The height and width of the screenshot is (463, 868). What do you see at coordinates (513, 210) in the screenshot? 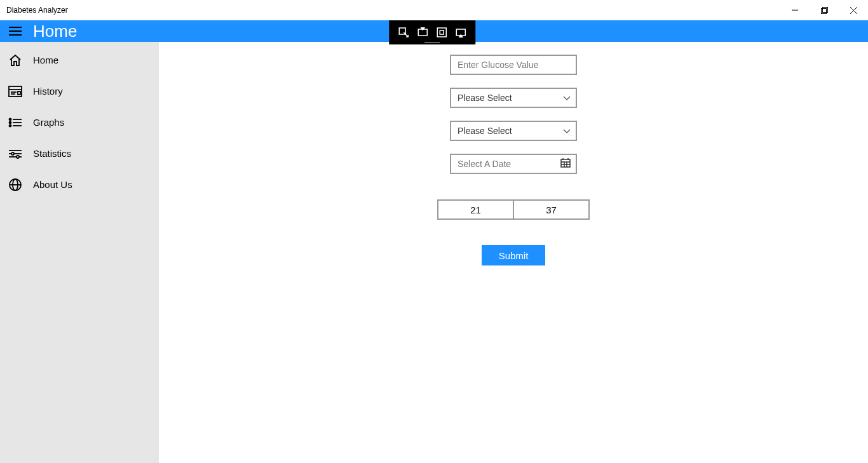
I see `time-picker: 21 37` at bounding box center [513, 210].